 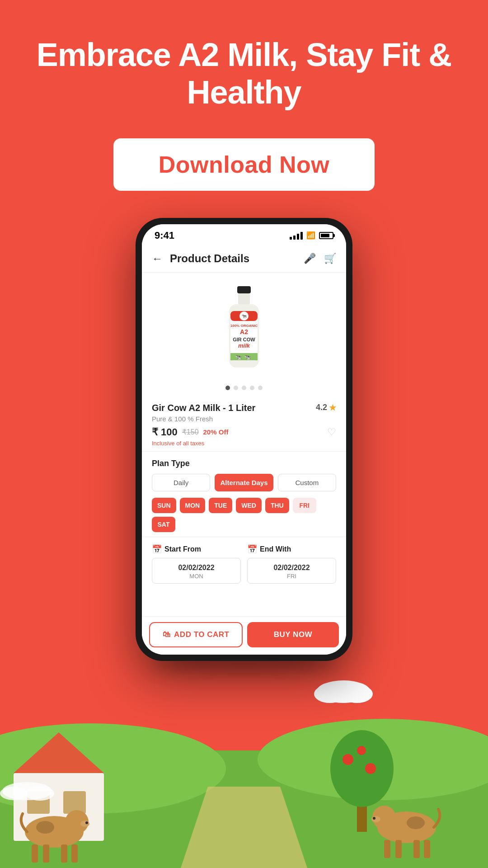 I want to click on product-rating: 4.2 ★, so click(x=326, y=408).